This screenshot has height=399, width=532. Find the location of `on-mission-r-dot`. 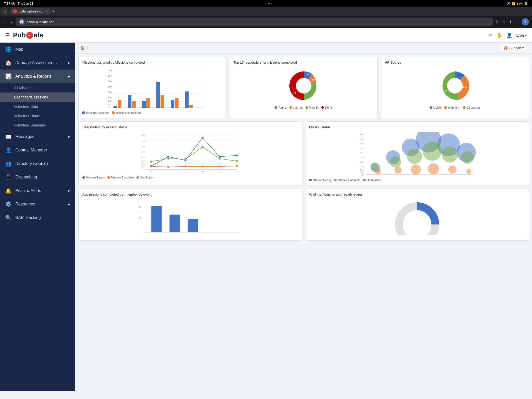

on-mission-r-dot is located at coordinates (138, 177).